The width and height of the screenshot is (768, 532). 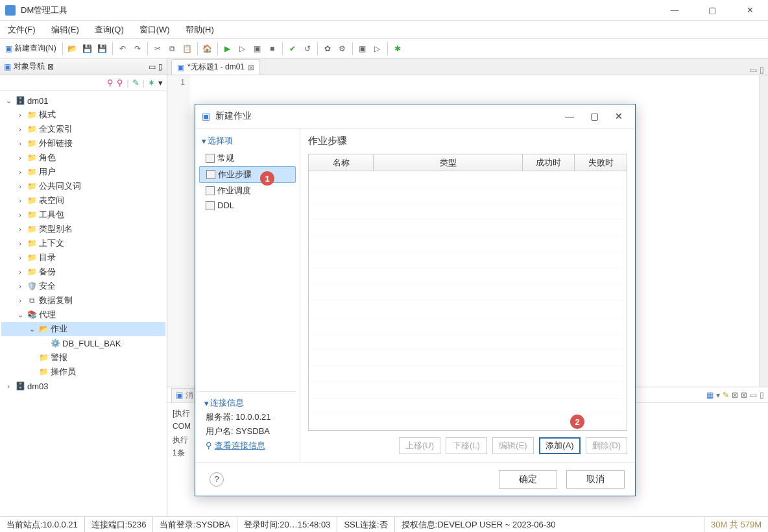 What do you see at coordinates (754, 395) in the screenshot?
I see `restore-bottom-icon: ▭` at bounding box center [754, 395].